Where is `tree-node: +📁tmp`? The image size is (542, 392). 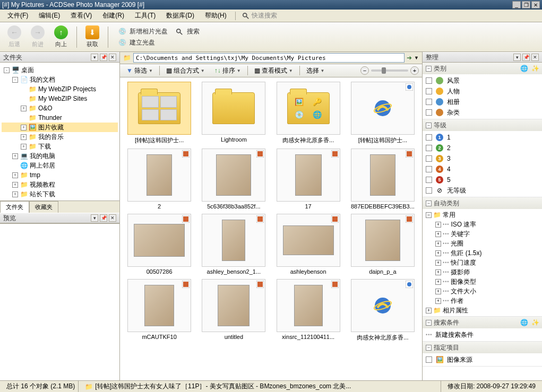
tree-node: +📁tmp is located at coordinates (59, 175).